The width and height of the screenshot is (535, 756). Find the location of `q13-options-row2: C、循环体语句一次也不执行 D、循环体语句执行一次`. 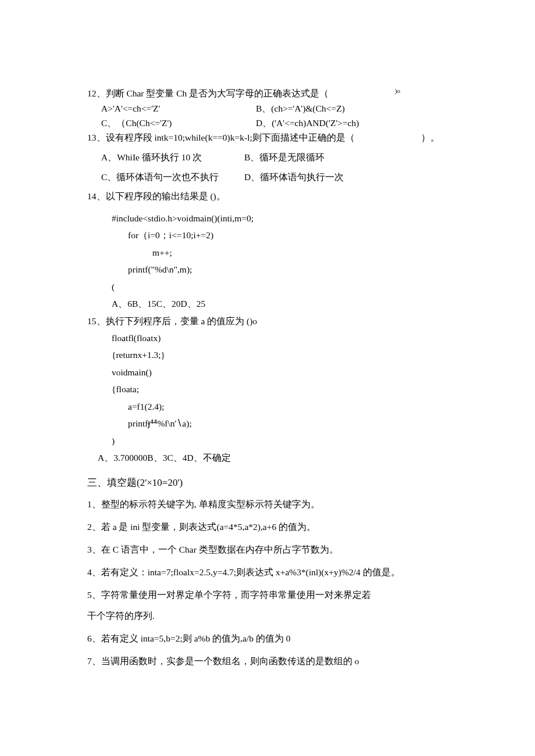

q13-options-row2: C、循环体语句一次也不执行 D、循环体语句执行一次 is located at coordinates (273, 177).